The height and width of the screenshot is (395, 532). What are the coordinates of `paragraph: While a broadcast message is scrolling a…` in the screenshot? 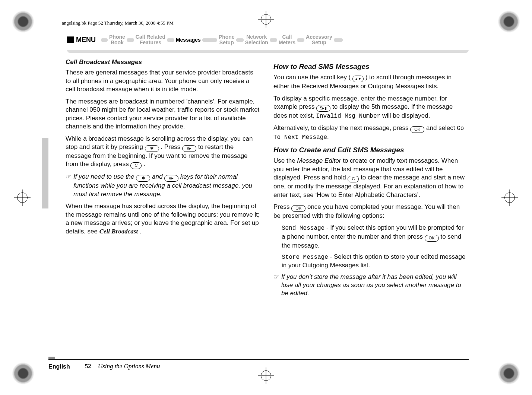 It's located at (163, 152).